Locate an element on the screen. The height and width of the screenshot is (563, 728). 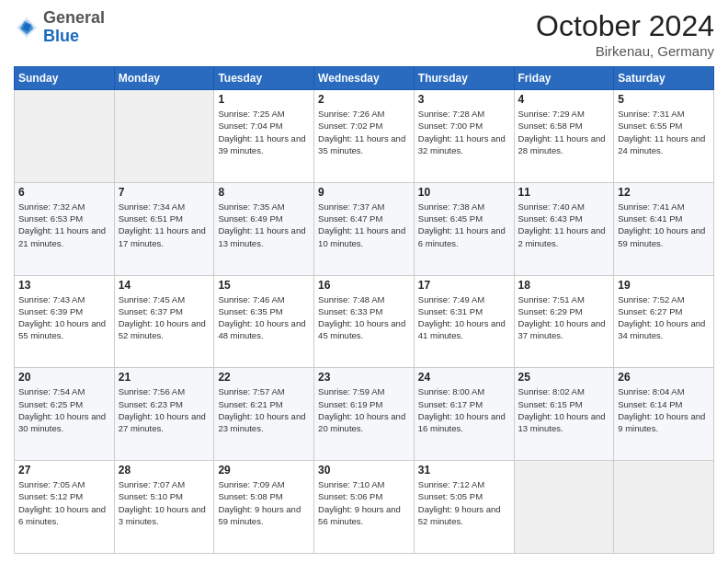
day-info: Sunrise: 7:25 AM Sunset: 7:04 PM Dayligh… is located at coordinates (264, 132).